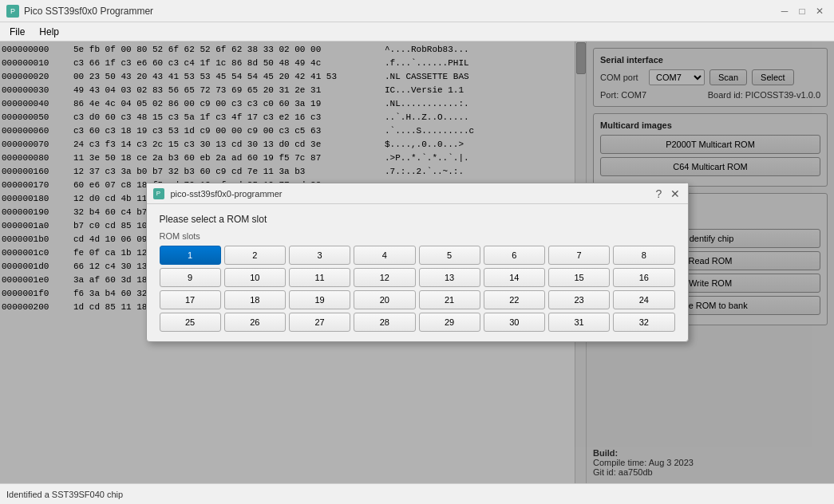 The image size is (834, 504). I want to click on modal-titlebar: P pico-sst39sf0x0-programmer ? ✕, so click(417, 194).